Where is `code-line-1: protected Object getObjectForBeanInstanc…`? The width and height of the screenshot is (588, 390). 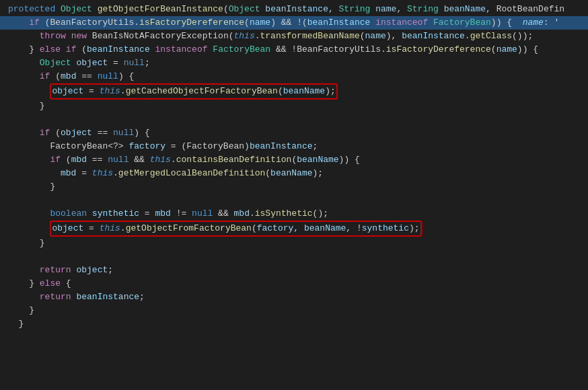
code-line-1: protected Object getObjectForBeanInstanc… is located at coordinates (294, 9).